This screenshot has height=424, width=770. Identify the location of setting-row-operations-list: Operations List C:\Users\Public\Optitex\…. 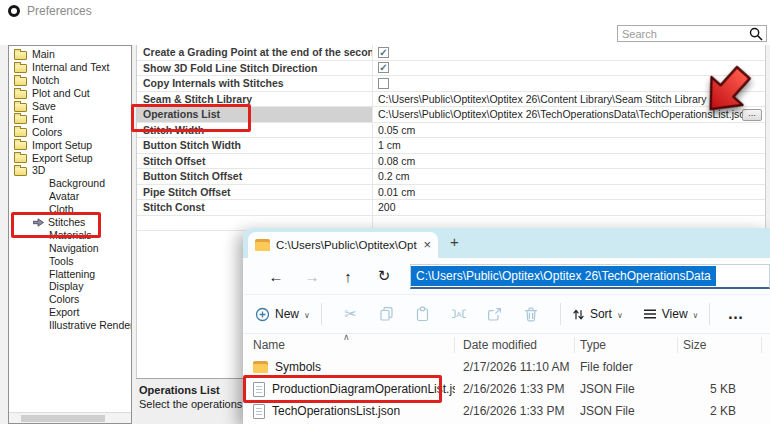
(451, 115).